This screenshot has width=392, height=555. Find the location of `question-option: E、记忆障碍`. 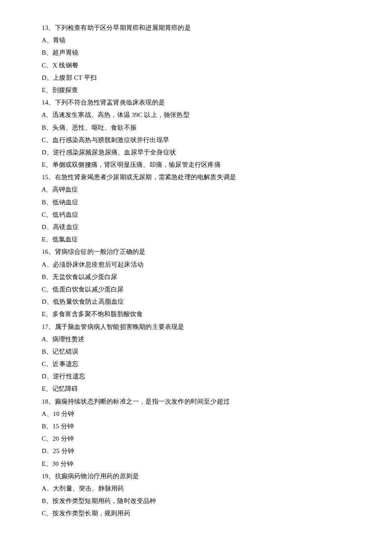

question-option: E、记忆障碍 is located at coordinates (196, 389).